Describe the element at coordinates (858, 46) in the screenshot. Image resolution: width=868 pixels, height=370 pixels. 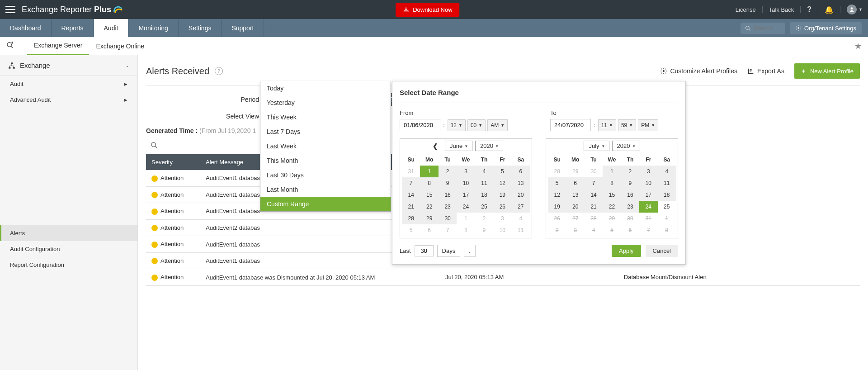
I see `star-icon: ★` at that location.